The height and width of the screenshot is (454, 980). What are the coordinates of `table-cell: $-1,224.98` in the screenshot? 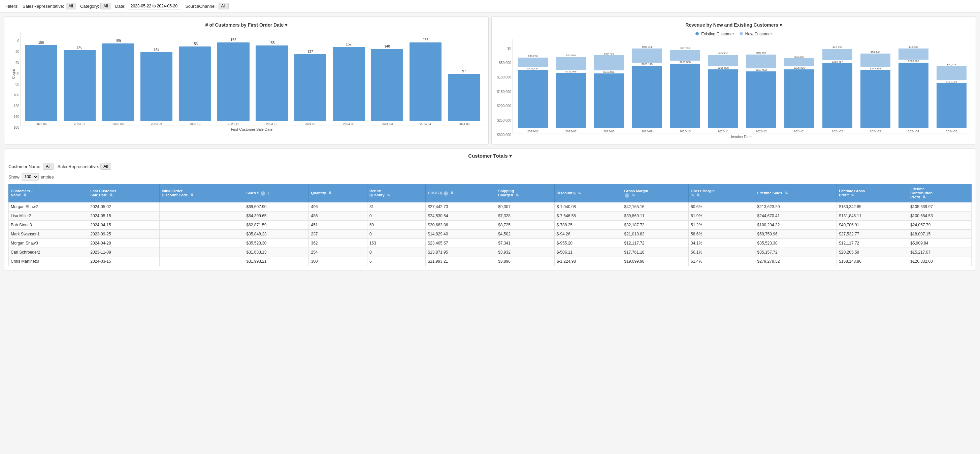 It's located at (588, 261).